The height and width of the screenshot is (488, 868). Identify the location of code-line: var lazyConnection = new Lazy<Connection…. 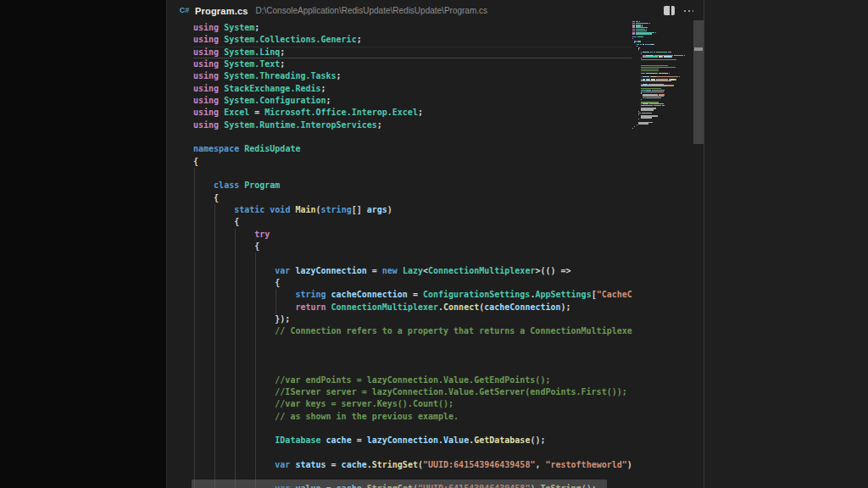
(413, 271).